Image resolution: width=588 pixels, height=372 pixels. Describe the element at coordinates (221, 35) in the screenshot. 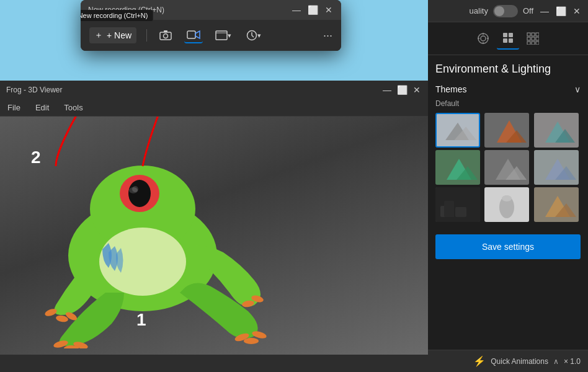

I see `window-icon` at that location.